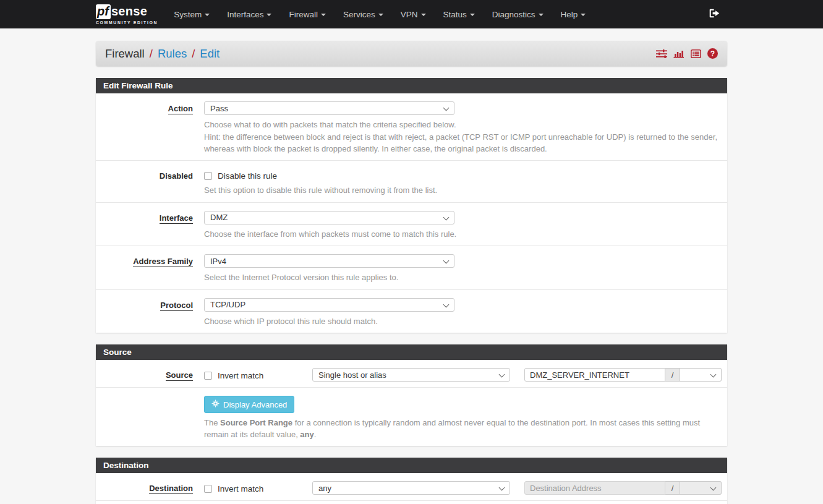 This screenshot has width=823, height=504. I want to click on gear-icon, so click(215, 404).